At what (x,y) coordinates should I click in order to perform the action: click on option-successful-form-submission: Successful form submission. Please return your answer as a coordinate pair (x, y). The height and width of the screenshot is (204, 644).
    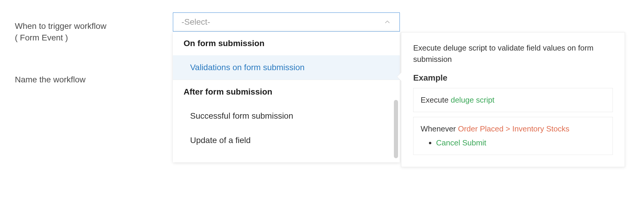
    Looking at the image, I should click on (286, 116).